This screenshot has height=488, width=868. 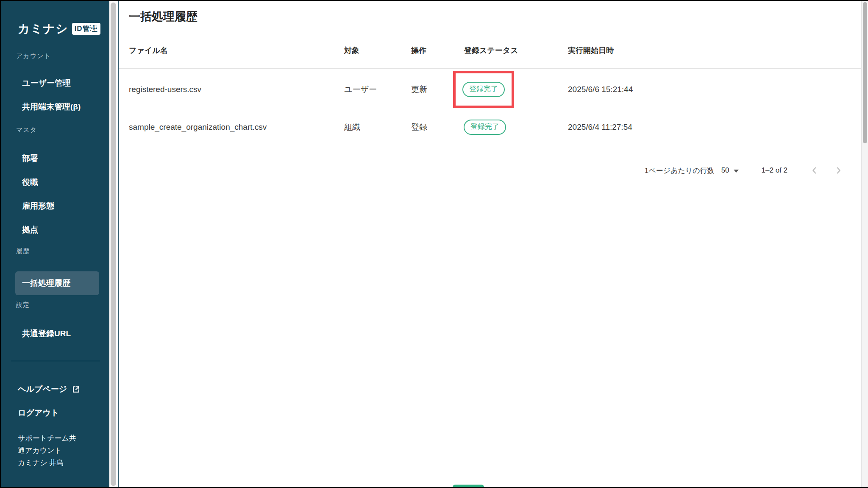 What do you see at coordinates (55, 206) in the screenshot?
I see `sidebar-item: 雇用形態` at bounding box center [55, 206].